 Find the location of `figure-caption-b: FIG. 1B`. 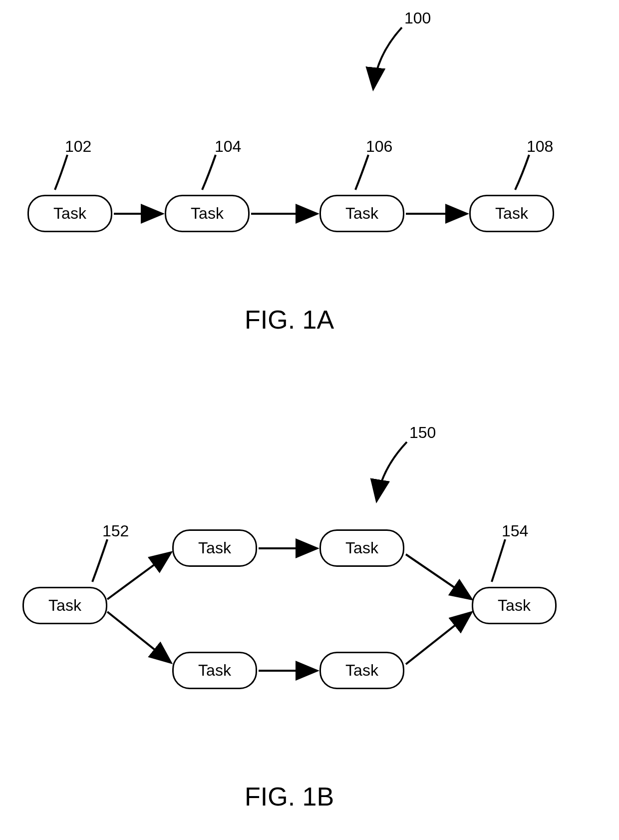

figure-caption-b: FIG. 1B is located at coordinates (290, 797).